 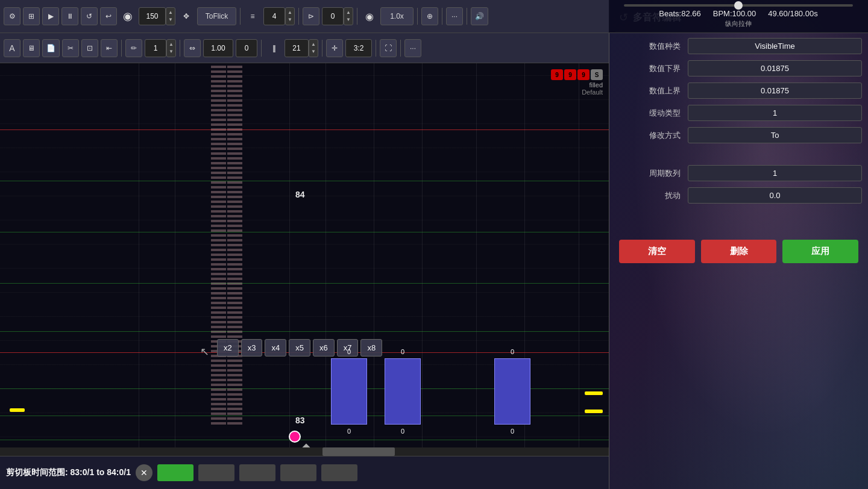 What do you see at coordinates (388, 48) in the screenshot?
I see `full-btn: ⛶` at bounding box center [388, 48].